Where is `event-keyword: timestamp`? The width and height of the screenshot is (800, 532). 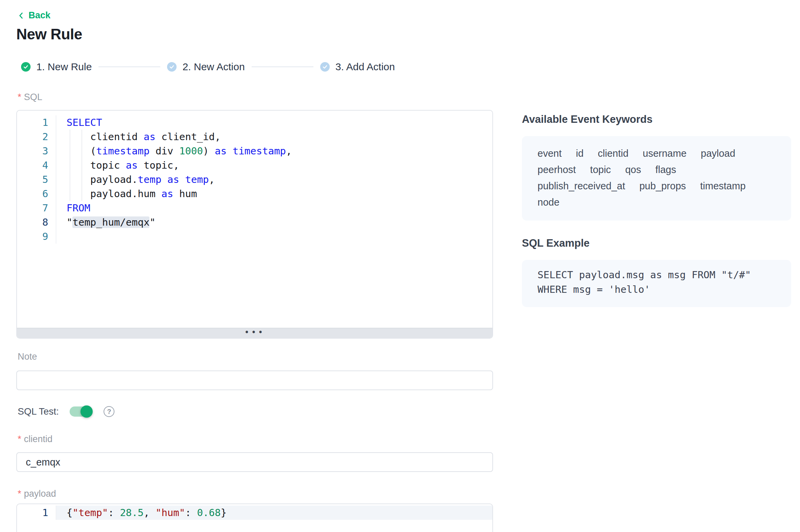
event-keyword: timestamp is located at coordinates (723, 186).